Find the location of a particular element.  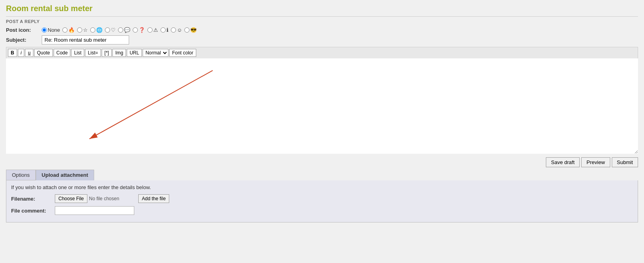

icon-heart: ♡ is located at coordinates (113, 30).